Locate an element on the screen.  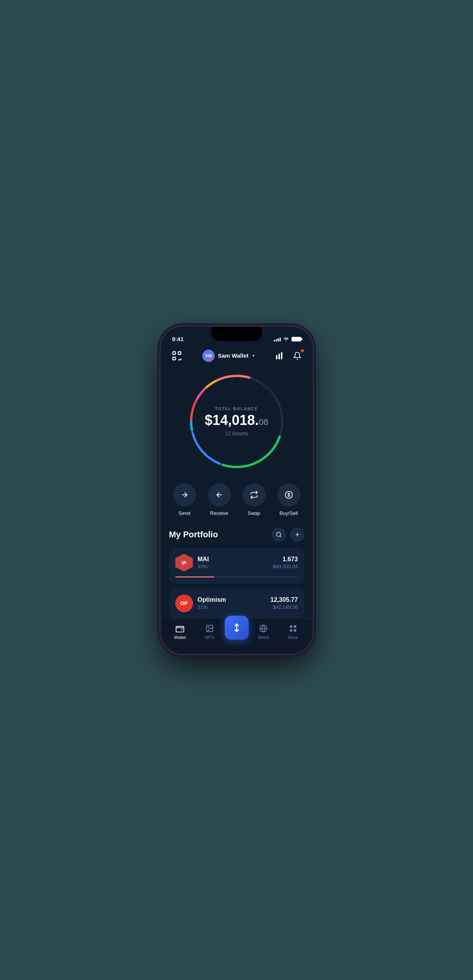
web3-nav-label: Web3 is located at coordinates (263, 637).